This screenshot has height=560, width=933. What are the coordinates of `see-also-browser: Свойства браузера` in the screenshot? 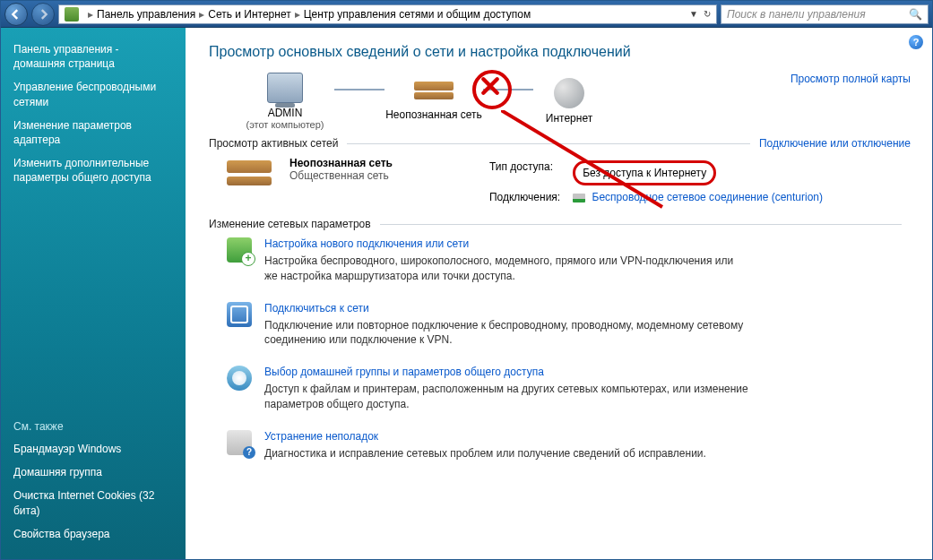 It's located at (93, 534).